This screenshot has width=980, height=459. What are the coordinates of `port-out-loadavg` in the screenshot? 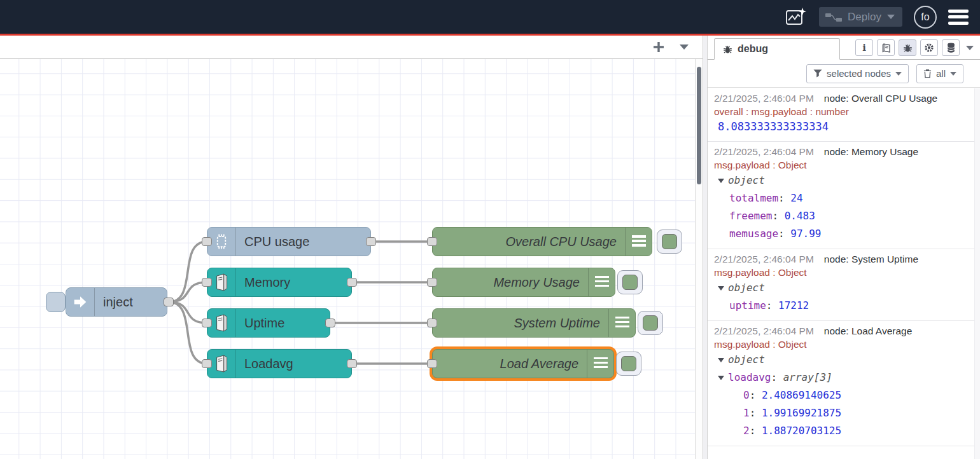 It's located at (352, 364).